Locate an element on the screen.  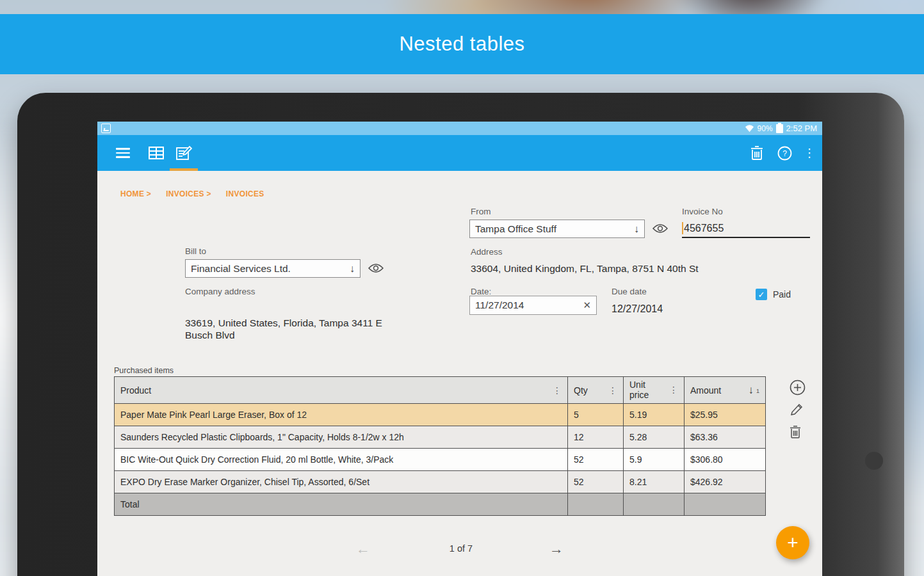
table-row: Saunders Recycled Plastic Clipboards, 1"… is located at coordinates (441, 438).